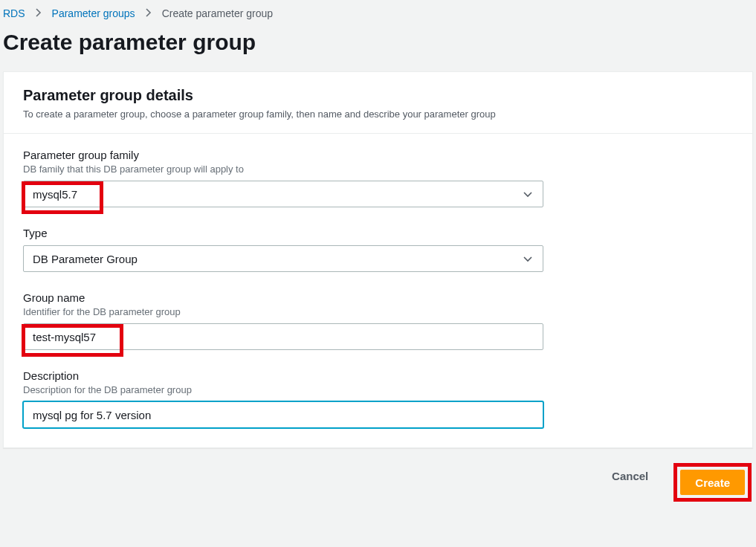 This screenshot has height=547, width=756. What do you see at coordinates (378, 376) in the screenshot?
I see `field-label: Description` at bounding box center [378, 376].